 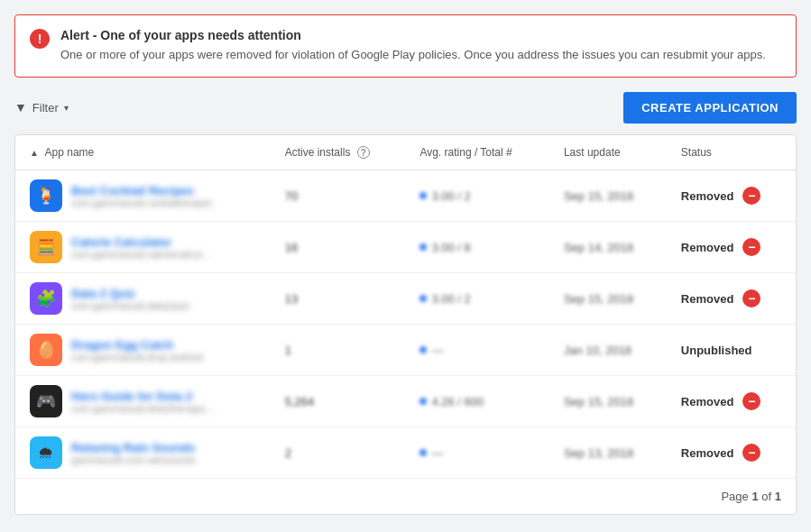 I want to click on date-cell: Sep 14, 2018, so click(x=608, y=247).